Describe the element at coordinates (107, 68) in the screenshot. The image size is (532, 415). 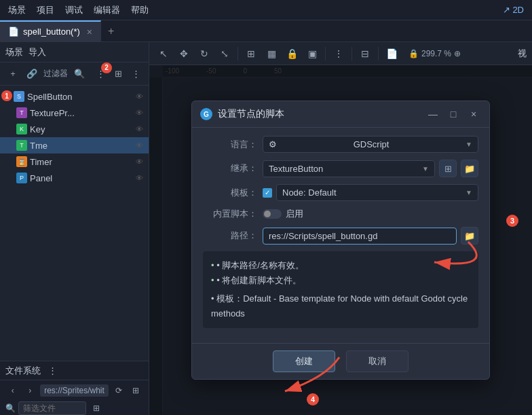
I see `badge-2: 2` at that location.